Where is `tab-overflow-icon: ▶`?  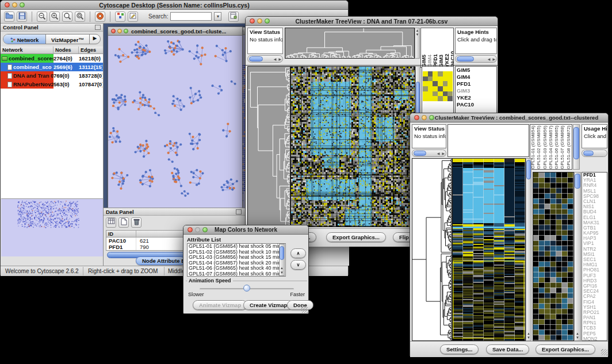 tab-overflow-icon: ▶ is located at coordinates (94, 39).